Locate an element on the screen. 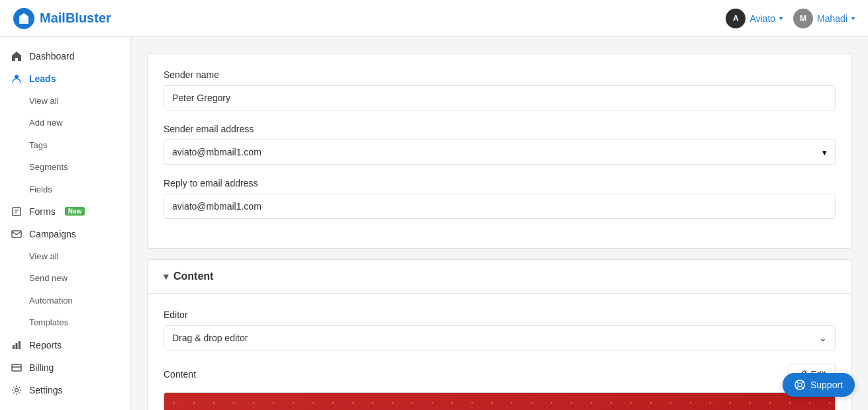 The height and width of the screenshot is (410, 868). sender-email-dropdown-btn: ▾ is located at coordinates (825, 152).